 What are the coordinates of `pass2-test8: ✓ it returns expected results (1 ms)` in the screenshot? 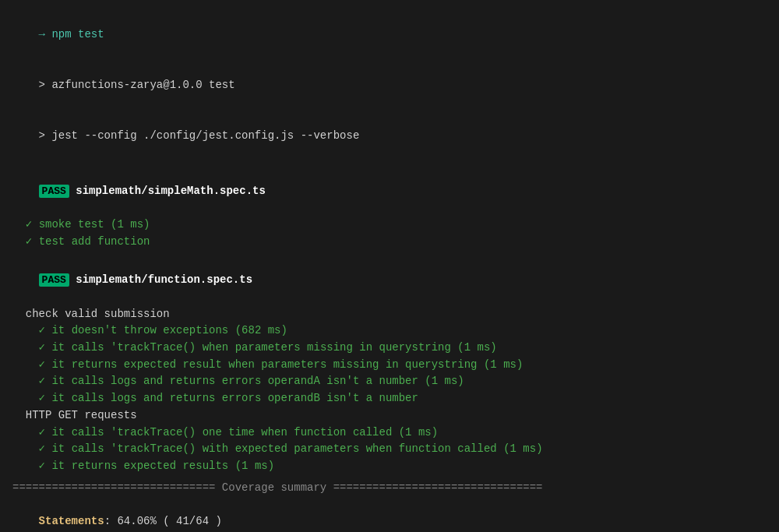 It's located at (390, 467).